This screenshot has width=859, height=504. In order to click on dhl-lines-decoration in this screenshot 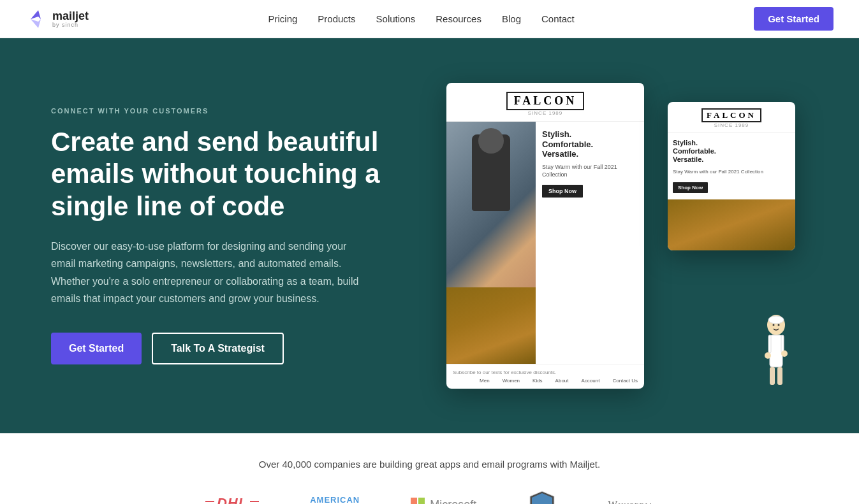, I will do `click(210, 502)`.